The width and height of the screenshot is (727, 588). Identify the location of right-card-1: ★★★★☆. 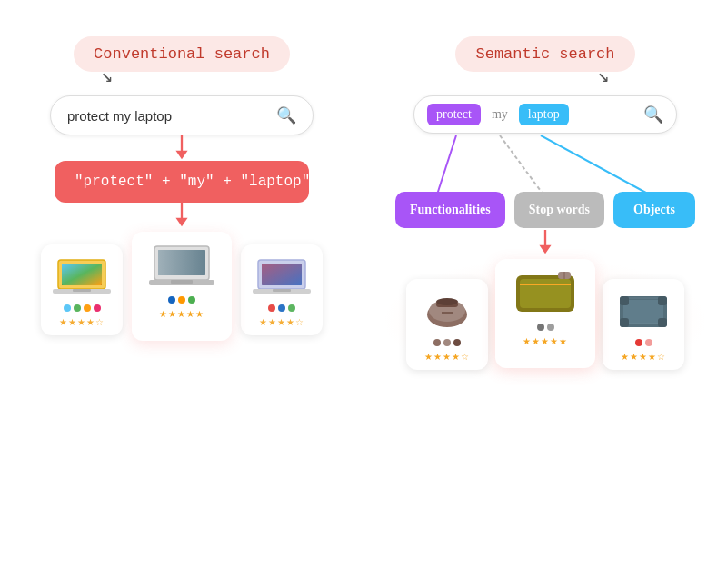
(447, 324).